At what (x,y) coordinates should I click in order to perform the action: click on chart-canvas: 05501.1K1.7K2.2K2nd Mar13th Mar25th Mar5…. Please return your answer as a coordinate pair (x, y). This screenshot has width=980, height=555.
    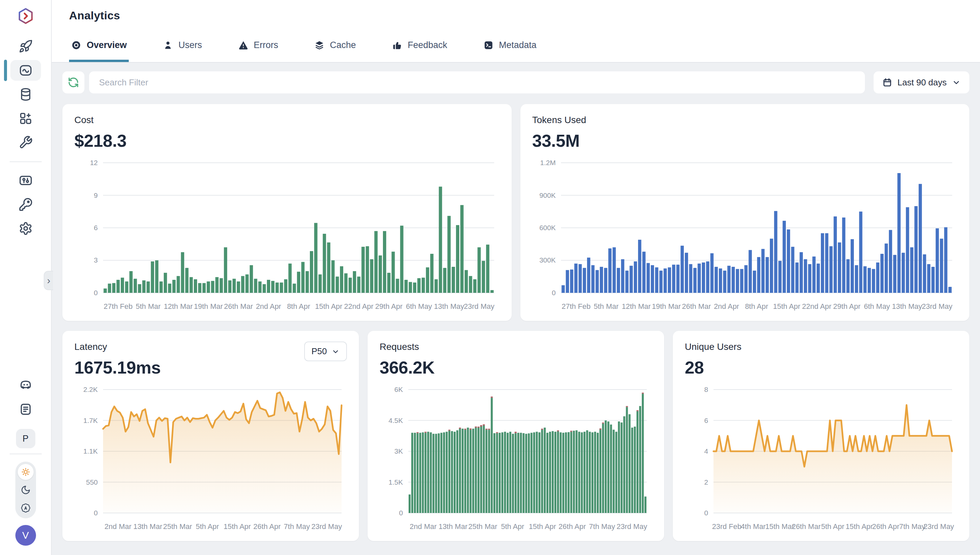
    Looking at the image, I should click on (210, 460).